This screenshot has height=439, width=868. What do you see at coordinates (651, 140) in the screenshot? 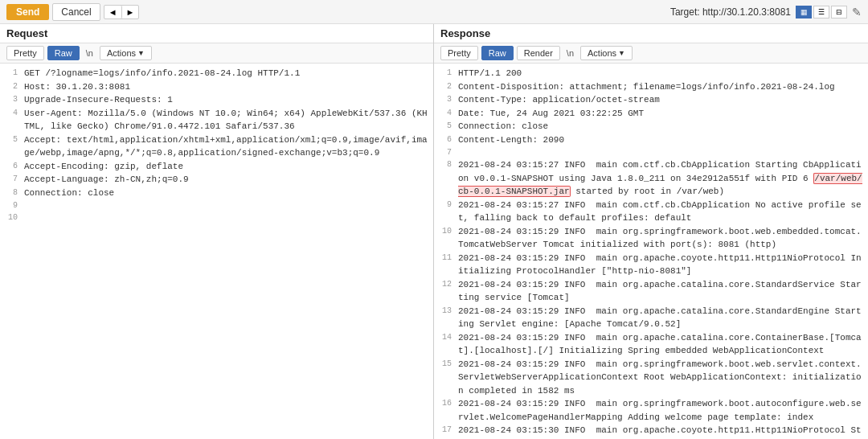
I see `table-row: 6Content-Length: 2090` at bounding box center [651, 140].